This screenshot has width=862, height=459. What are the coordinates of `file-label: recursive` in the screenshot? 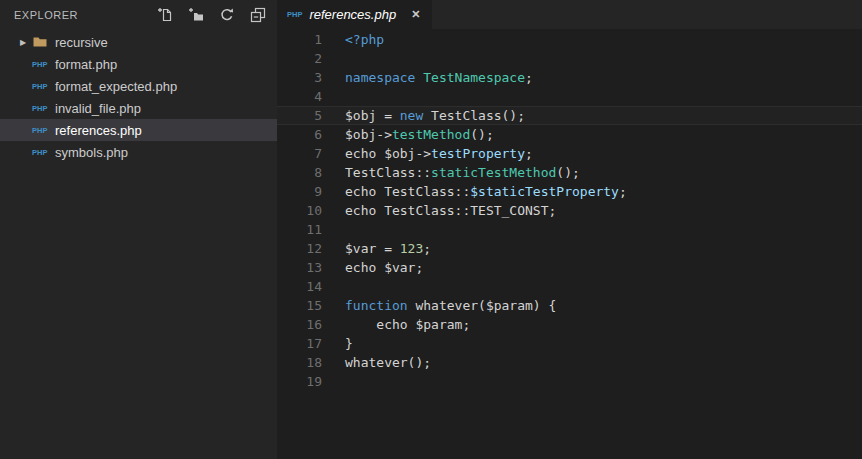 It's located at (82, 42).